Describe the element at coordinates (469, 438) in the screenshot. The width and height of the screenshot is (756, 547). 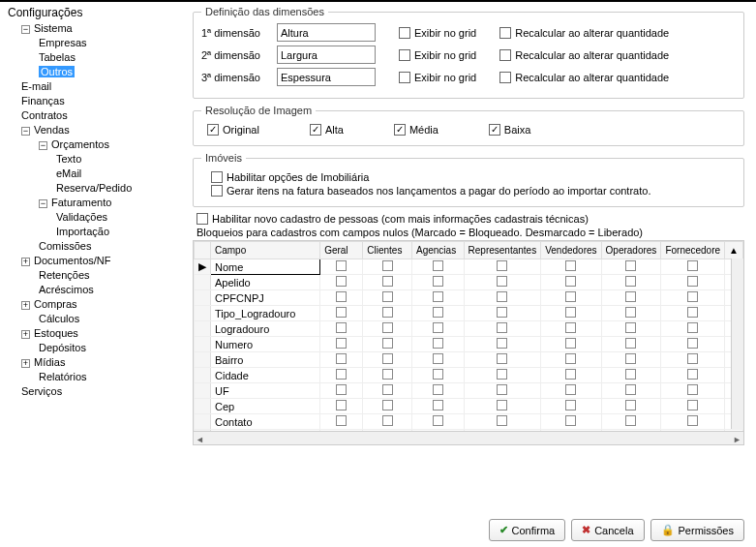
I see `horizontal-scrollbar: ◄►` at that location.